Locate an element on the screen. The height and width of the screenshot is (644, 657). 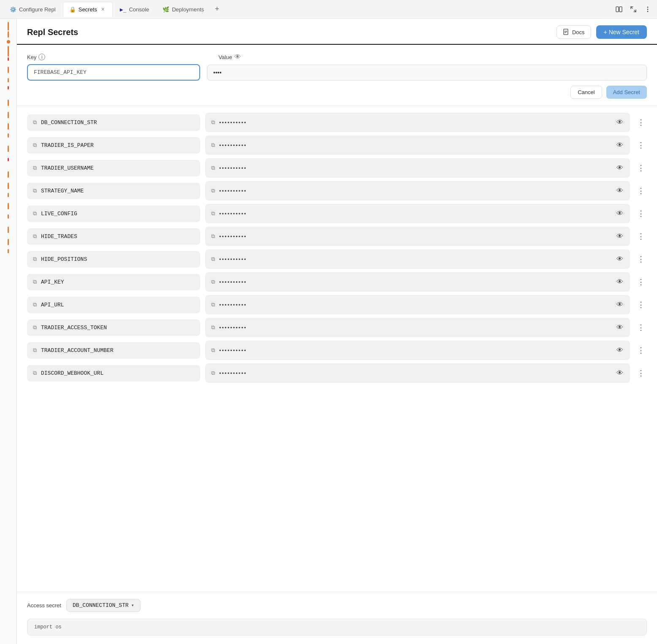
copy-value-icon-0: ⧉ is located at coordinates (213, 122).